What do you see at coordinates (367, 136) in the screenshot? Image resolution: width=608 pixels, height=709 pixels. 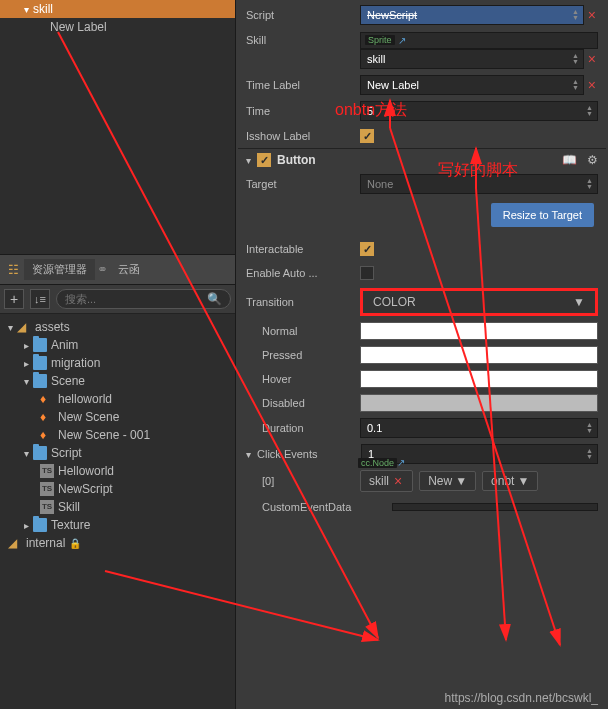 I see `isshow-checkbox` at bounding box center [367, 136].